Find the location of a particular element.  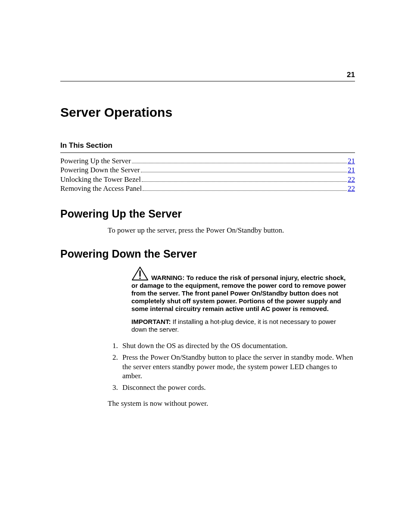

toc-entry: Powering Up the Server 21 is located at coordinates (208, 161).